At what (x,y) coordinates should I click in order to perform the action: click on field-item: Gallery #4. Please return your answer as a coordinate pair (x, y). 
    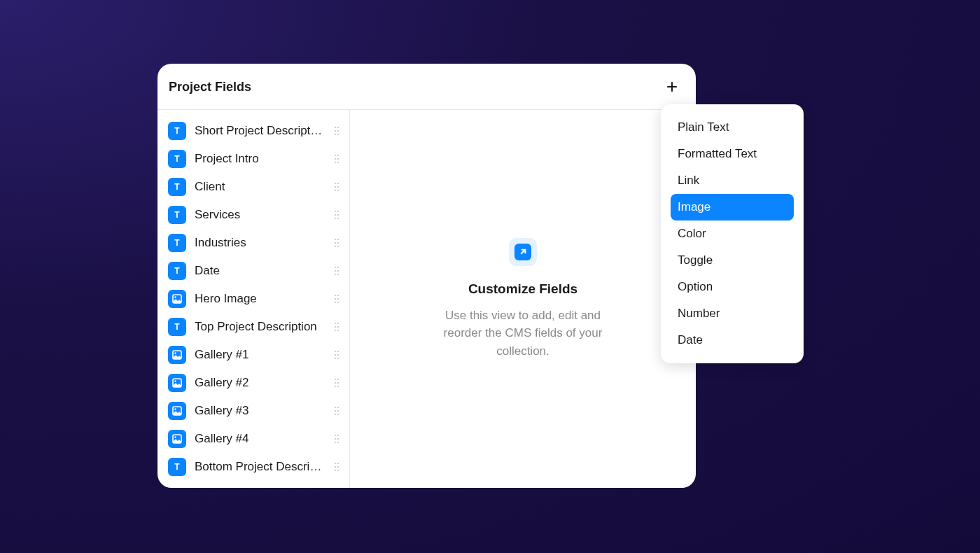
    Looking at the image, I should click on (253, 439).